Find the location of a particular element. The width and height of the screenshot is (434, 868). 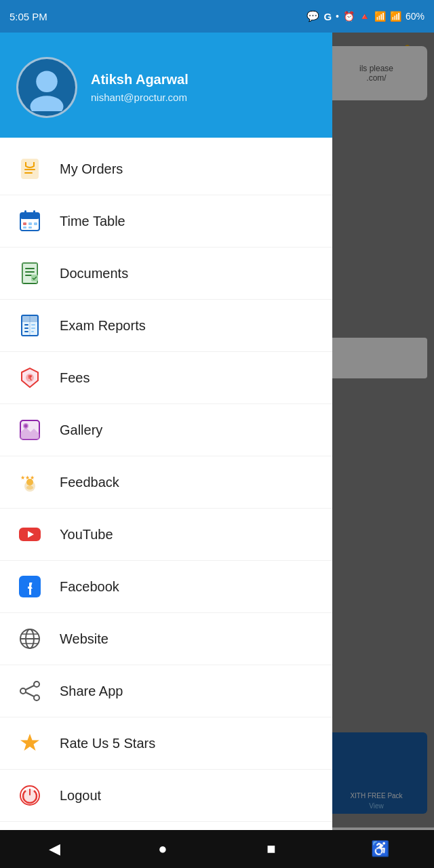

battery-icon: 60% is located at coordinates (415, 16).